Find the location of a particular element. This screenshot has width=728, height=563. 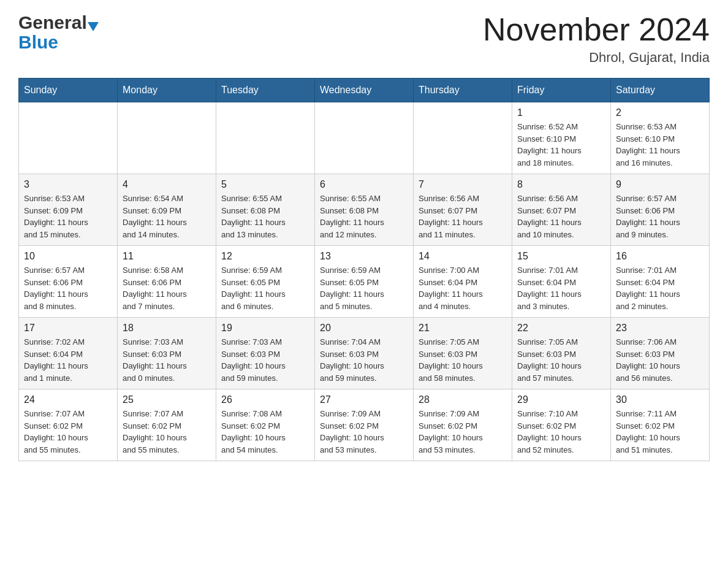

day-number: 20 is located at coordinates (364, 328).